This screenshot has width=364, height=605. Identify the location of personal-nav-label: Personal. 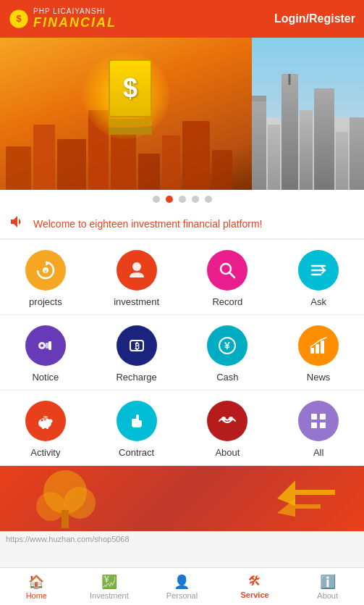
(182, 596).